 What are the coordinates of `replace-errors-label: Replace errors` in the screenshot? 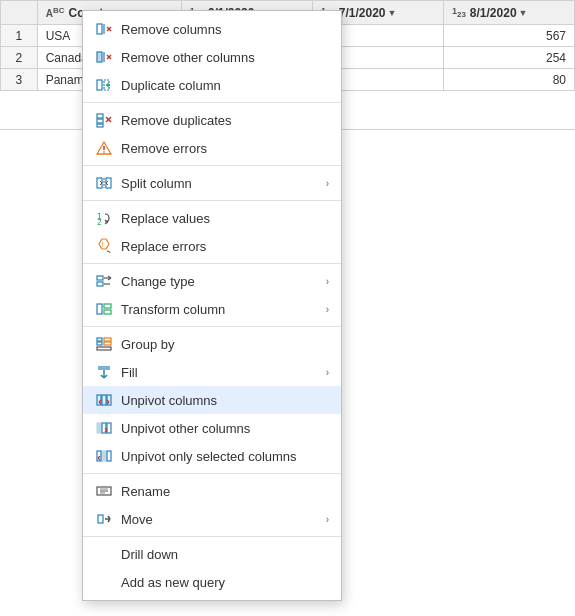 It's located at (225, 246).